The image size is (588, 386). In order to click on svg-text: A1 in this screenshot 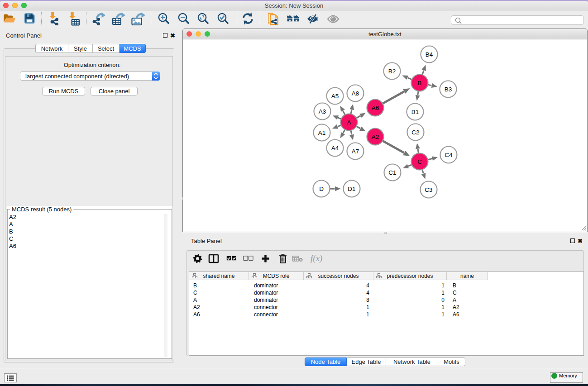, I will do `click(322, 133)`.